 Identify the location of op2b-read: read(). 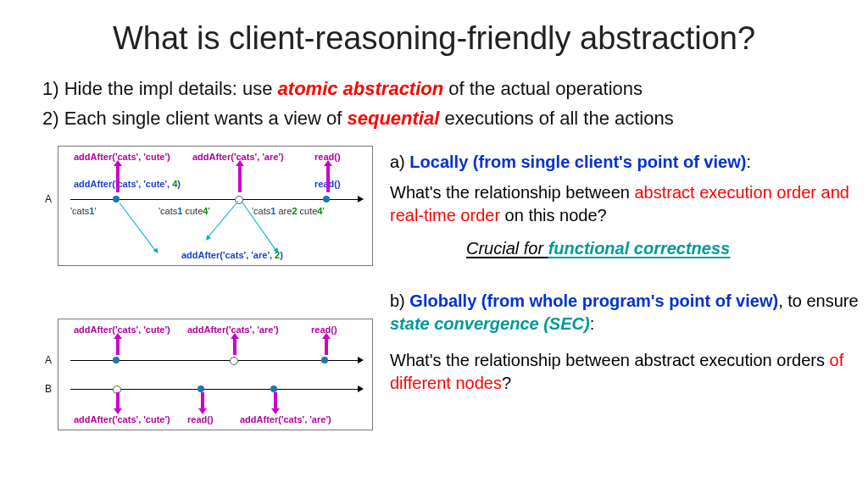
(200, 419).